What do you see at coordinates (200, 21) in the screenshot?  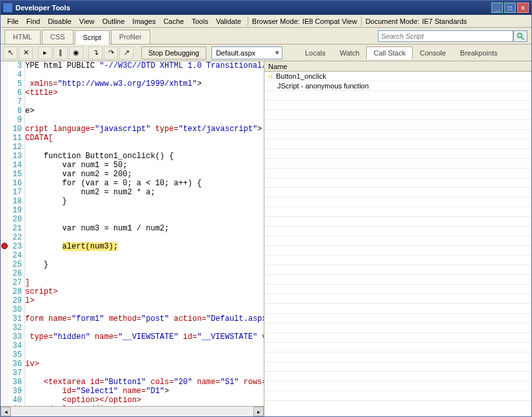 I see `menu-tools: Tools` at bounding box center [200, 21].